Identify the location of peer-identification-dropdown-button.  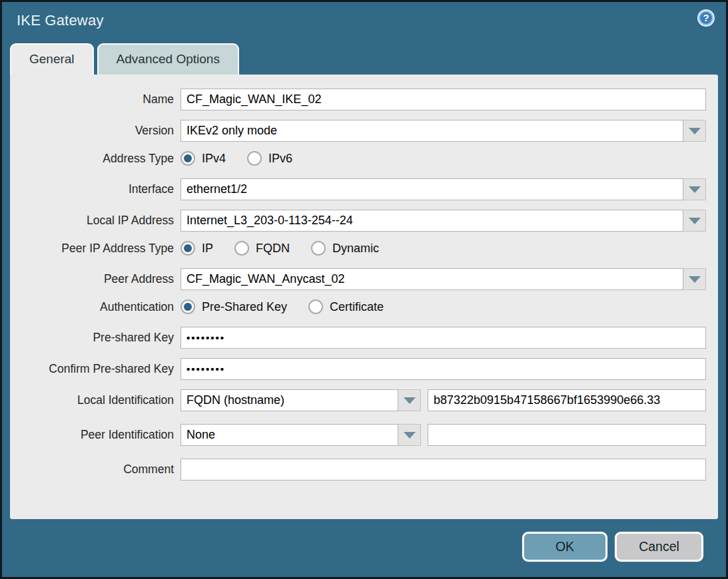
(410, 435).